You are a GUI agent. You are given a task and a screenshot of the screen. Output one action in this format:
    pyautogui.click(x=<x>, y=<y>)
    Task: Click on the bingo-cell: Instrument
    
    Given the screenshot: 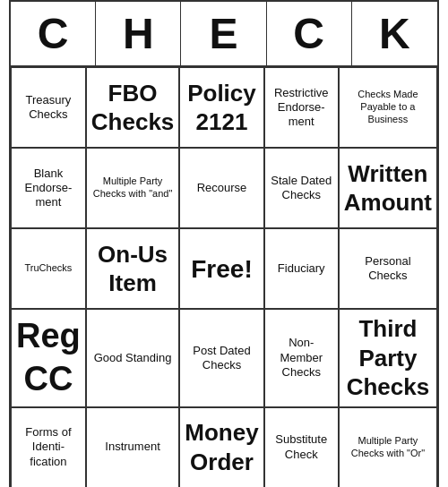 What is the action you would take?
    pyautogui.click(x=133, y=448)
    